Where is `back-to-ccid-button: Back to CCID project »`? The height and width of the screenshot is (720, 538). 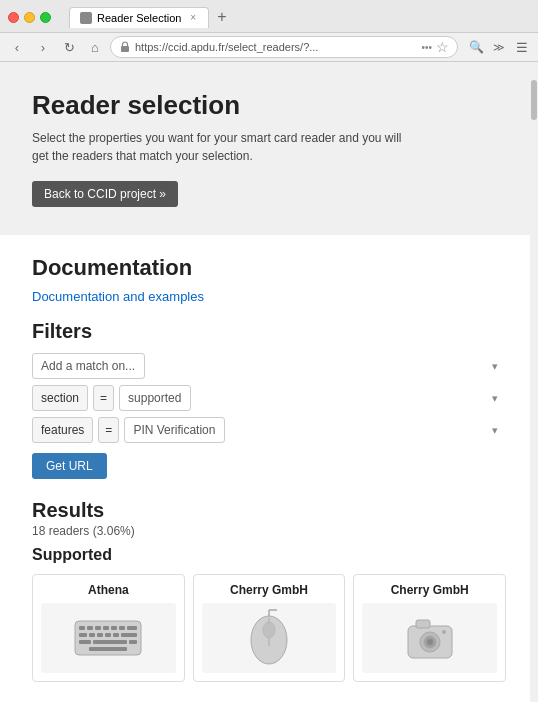
back-to-ccid-button: Back to CCID project » is located at coordinates (105, 194).